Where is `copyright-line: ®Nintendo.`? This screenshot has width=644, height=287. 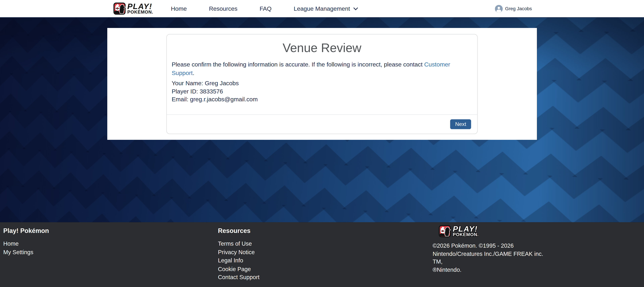 copyright-line: ®Nintendo. is located at coordinates (491, 270).